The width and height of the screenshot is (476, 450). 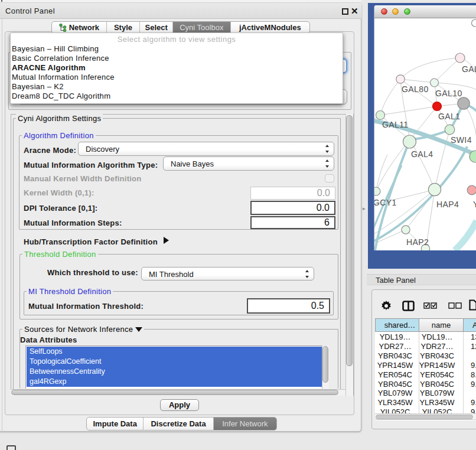 What do you see at coordinates (475, 204) in the screenshot?
I see `svg-text: Y` at bounding box center [475, 204].